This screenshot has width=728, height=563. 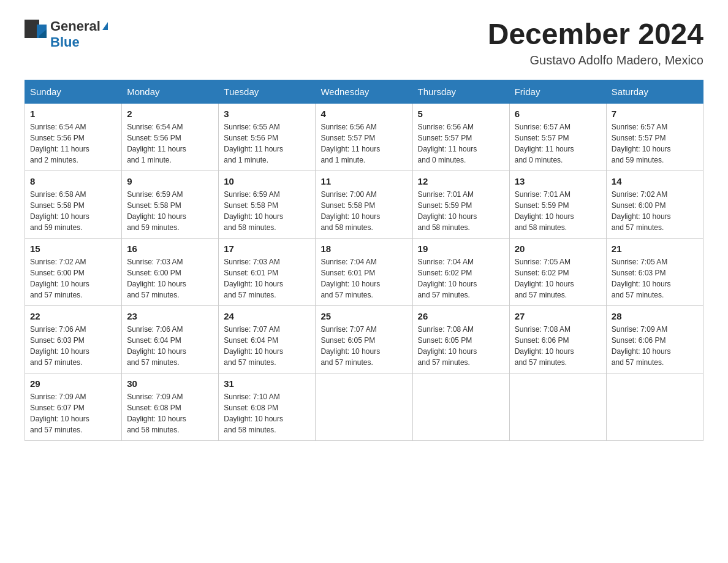 I want to click on day-info: Sunrise: 7:07 AM Sunset: 6:05 PM Dayligh…, so click(x=364, y=346).